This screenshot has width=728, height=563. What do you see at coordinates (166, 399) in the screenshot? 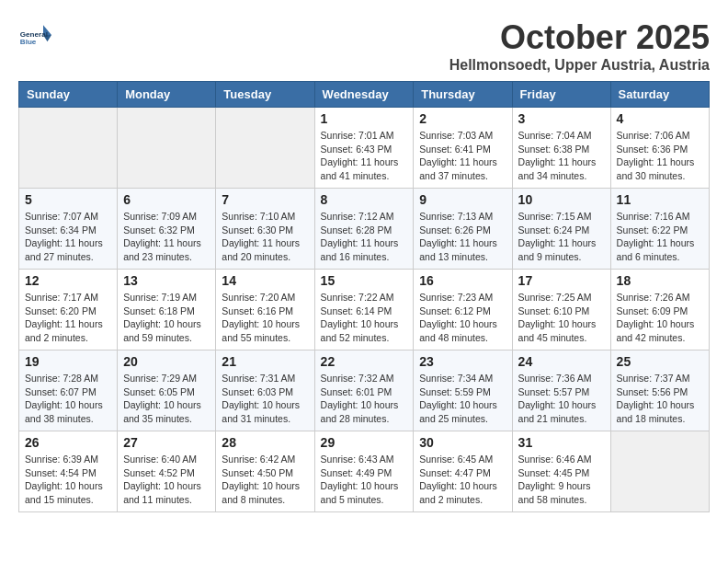
I see `day-info: Sunrise: 7:29 AM Sunset: 6:05 PM Dayligh…` at bounding box center [166, 399].